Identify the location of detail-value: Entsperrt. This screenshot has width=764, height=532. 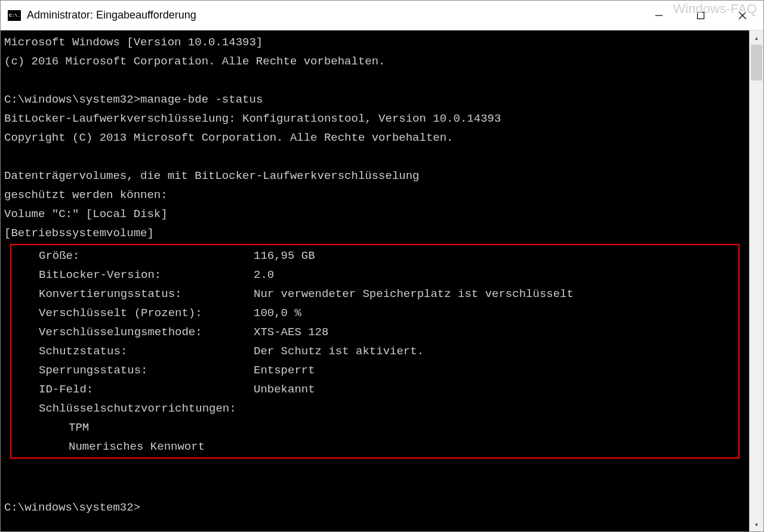
(284, 370).